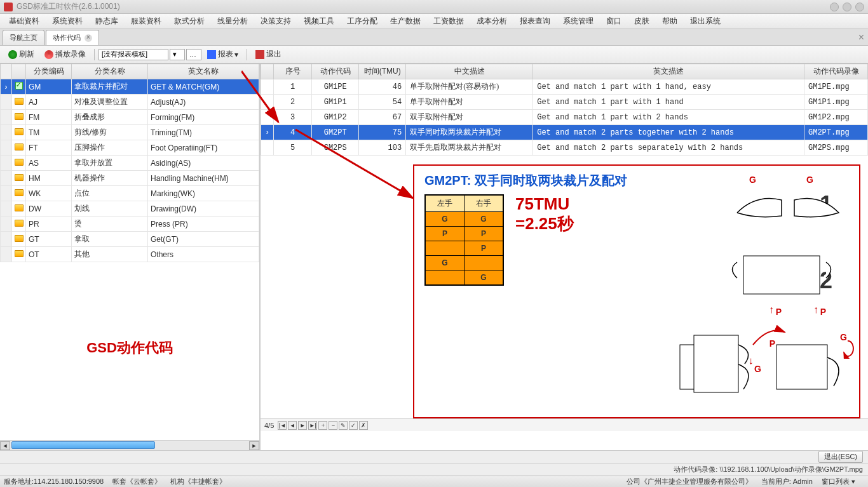 The height and width of the screenshot is (487, 868). Describe the element at coordinates (130, 148) in the screenshot. I see `category-row: FT压脚操作Foot Operatiing(FT)` at that location.